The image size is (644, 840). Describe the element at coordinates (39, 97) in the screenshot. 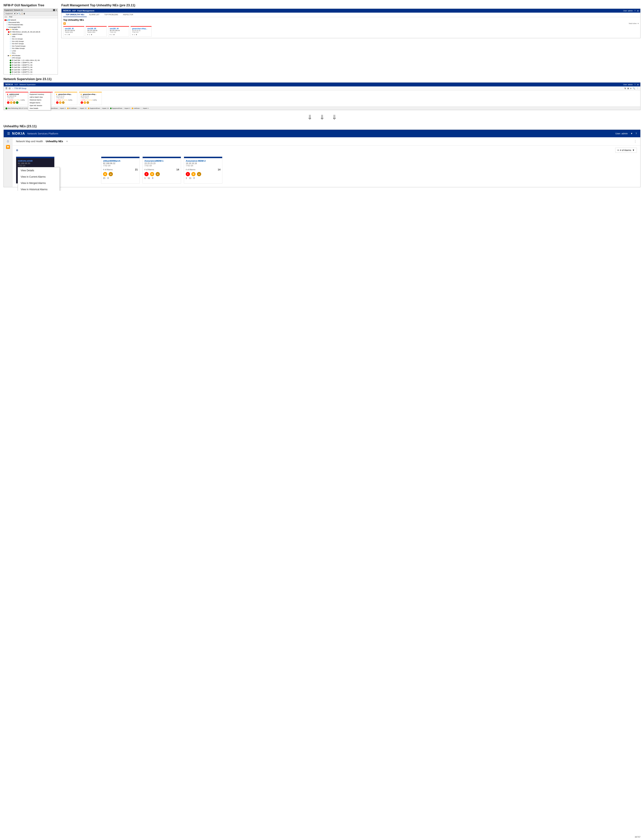

I see `ctx-add-match-view: Add to Match View` at that location.